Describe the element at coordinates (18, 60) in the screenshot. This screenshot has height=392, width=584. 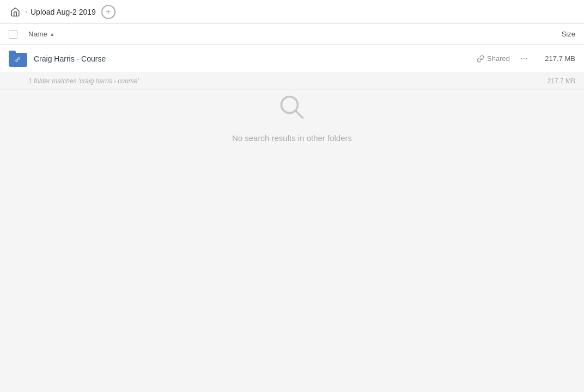
I see `folder-body: ⚯` at that location.